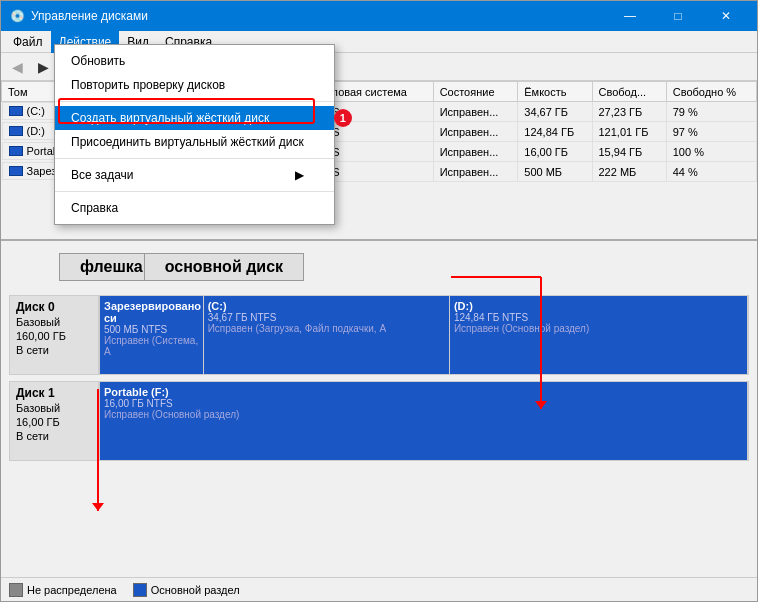 This screenshot has width=758, height=602. Describe the element at coordinates (300, 175) in the screenshot. I see `submenu-arrow-icon: ▶` at that location.